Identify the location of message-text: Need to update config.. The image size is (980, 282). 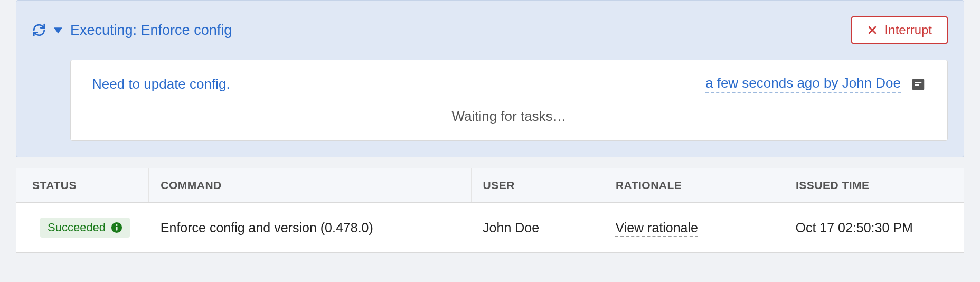
(161, 84).